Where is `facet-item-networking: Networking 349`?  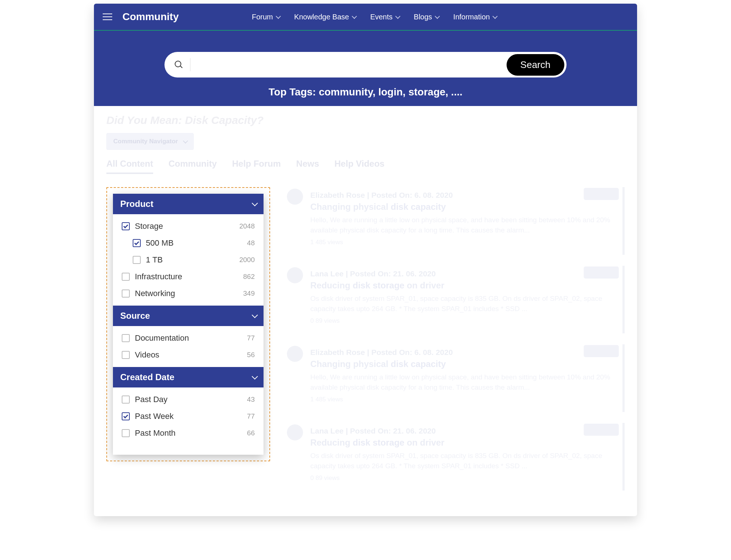
facet-item-networking: Networking 349 is located at coordinates (188, 294).